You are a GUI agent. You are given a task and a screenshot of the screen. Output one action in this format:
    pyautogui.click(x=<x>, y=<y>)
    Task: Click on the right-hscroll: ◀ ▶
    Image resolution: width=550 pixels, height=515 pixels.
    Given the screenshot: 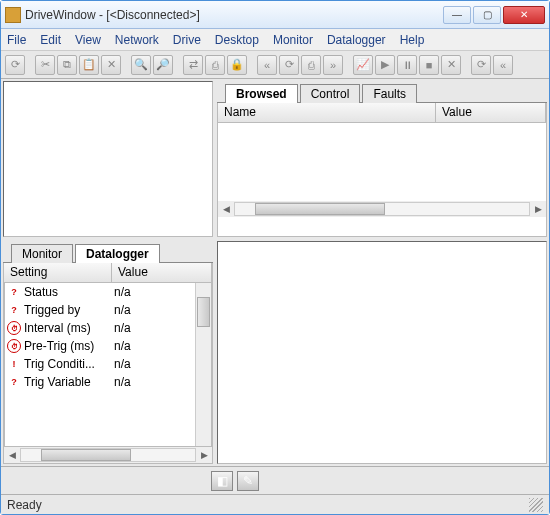 What is the action you would take?
    pyautogui.click(x=382, y=209)
    